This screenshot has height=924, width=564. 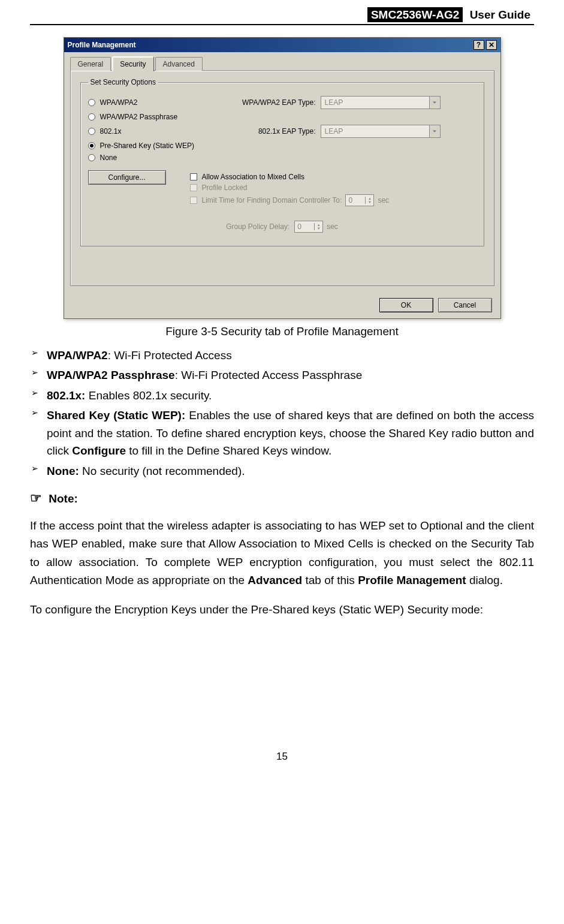 I want to click on page-number: 15, so click(x=282, y=757).